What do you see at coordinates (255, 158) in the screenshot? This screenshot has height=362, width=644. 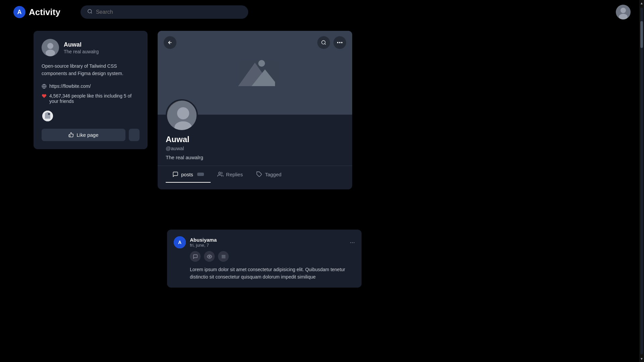 I see `profile-bio: The real auwalrg` at bounding box center [255, 158].